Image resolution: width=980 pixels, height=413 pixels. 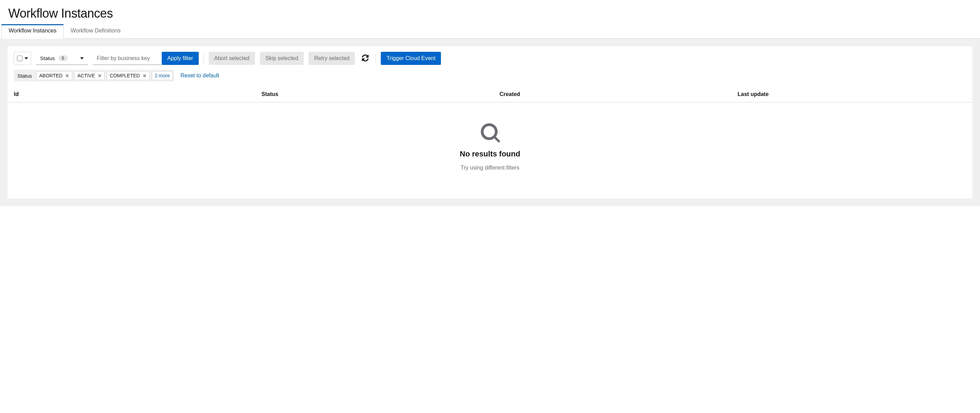 What do you see at coordinates (490, 58) in the screenshot?
I see `toolbar: Status 5 Apply filter Abort selected Ski…` at bounding box center [490, 58].